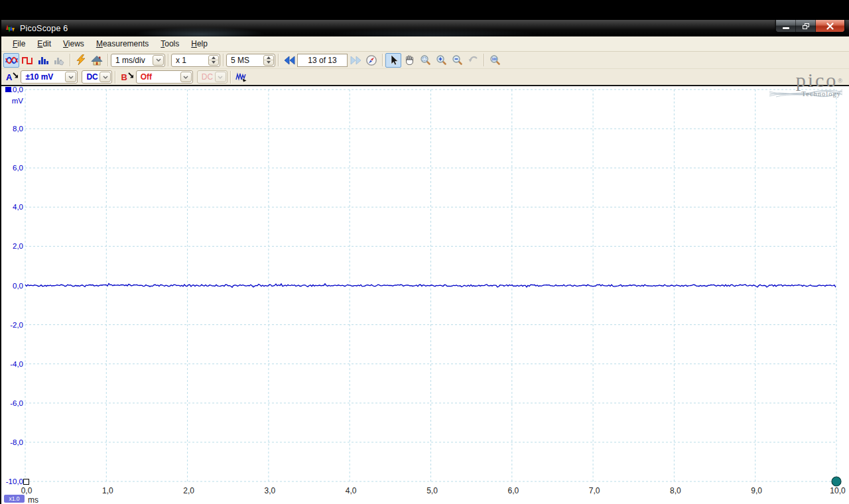 This screenshot has width=849, height=504. I want to click on channel-b-range-dropdown-button, so click(186, 77).